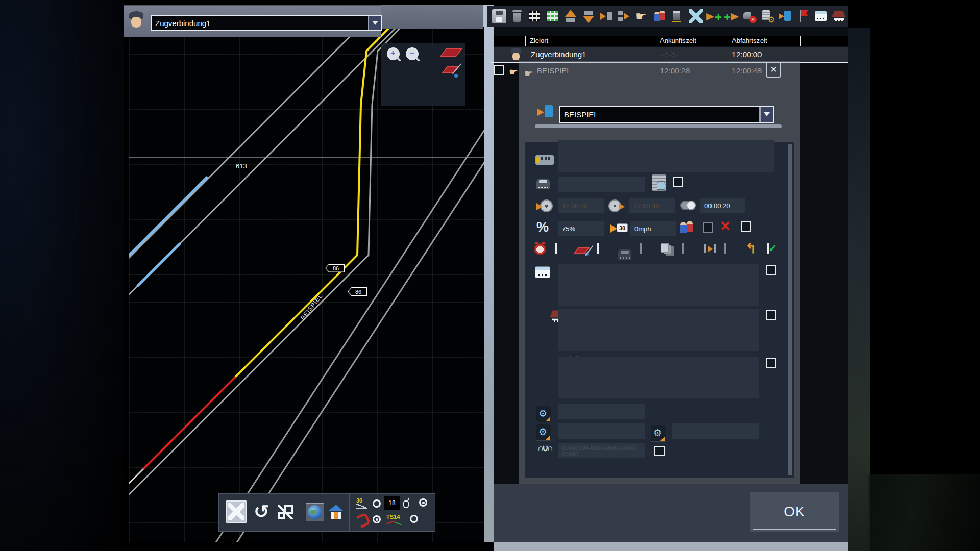 The image size is (980, 551). Describe the element at coordinates (424, 74) in the screenshot. I see `map-tool-panel: + −` at that location.